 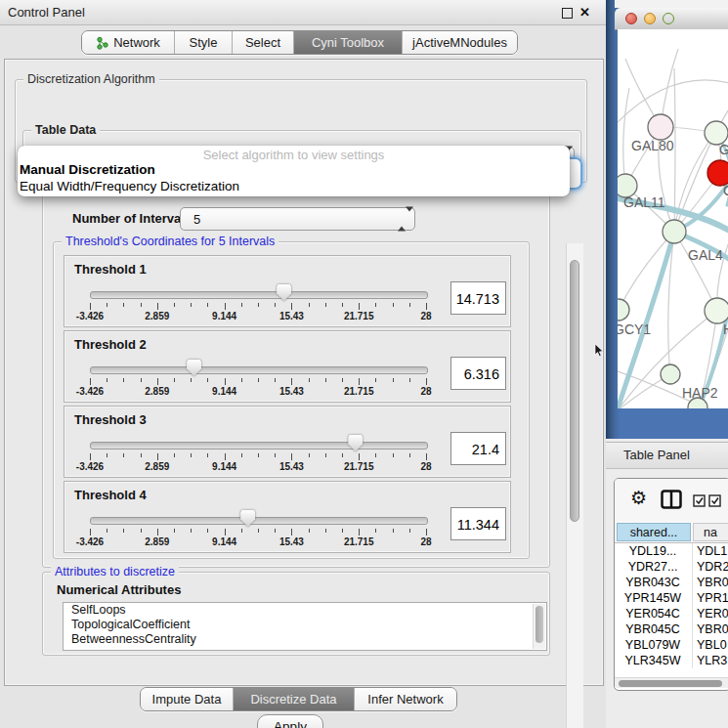 What do you see at coordinates (539, 626) in the screenshot?
I see `attributes-list-scrollbar` at bounding box center [539, 626].